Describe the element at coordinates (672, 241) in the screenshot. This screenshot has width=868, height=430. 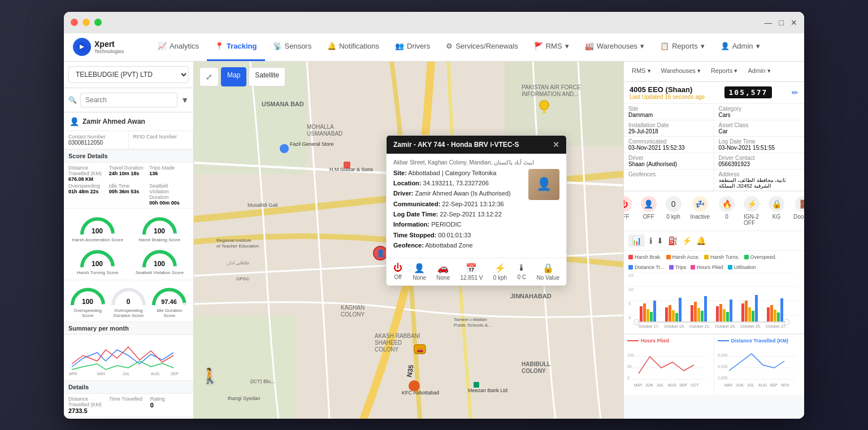
I see `chart-icon-4: ⛽` at that location.